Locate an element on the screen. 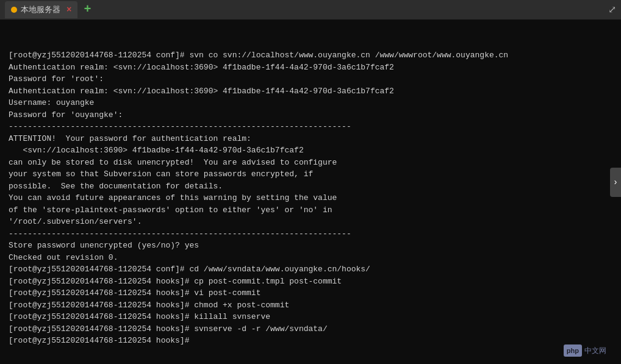 Image resolution: width=621 pixels, height=364 pixels. tab-close-button: × is located at coordinates (69, 10).